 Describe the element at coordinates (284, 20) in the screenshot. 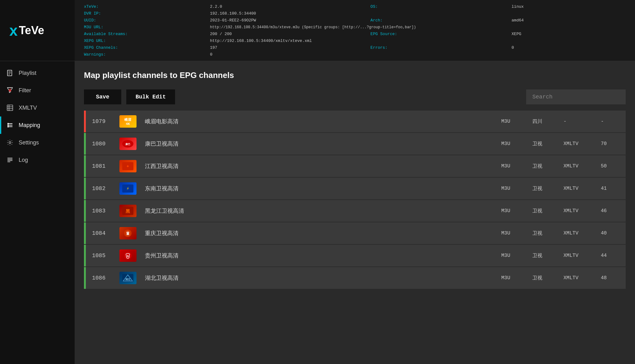

I see `uuid-value: 2023-01-REE2-69O2PW` at that location.